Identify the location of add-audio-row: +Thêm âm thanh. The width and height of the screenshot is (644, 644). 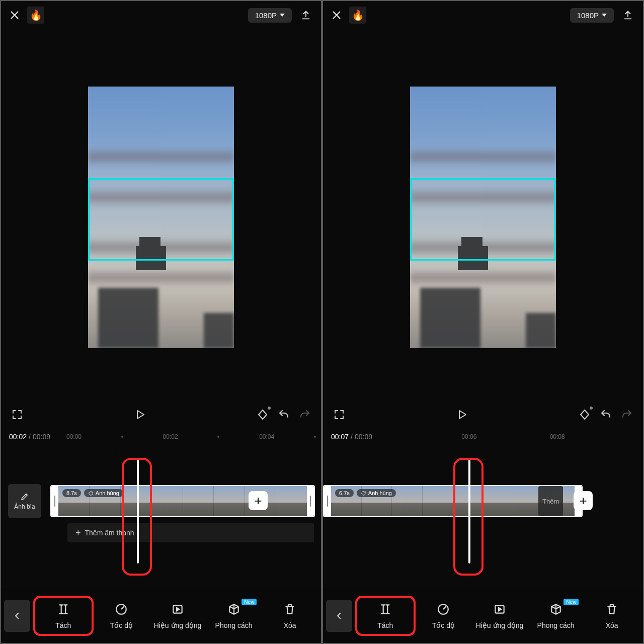
(191, 533).